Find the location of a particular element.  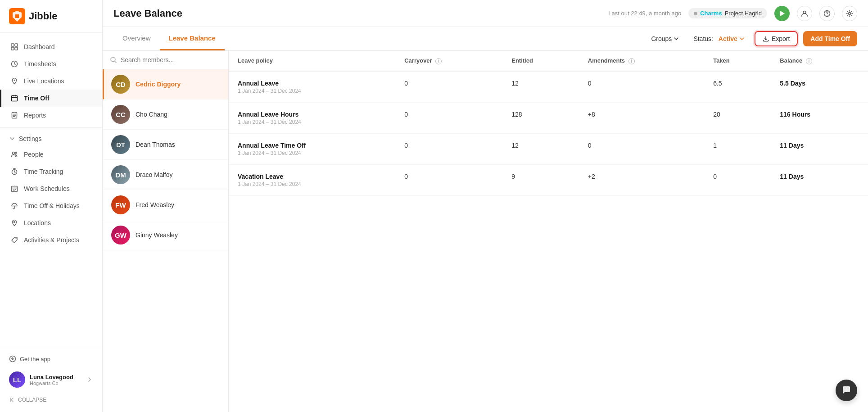

settings-icon-button is located at coordinates (850, 14).